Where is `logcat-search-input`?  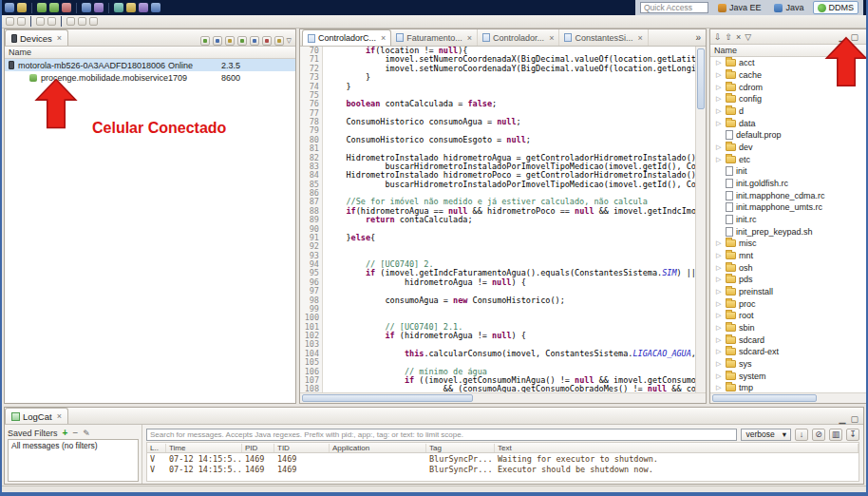
logcat-search-input is located at coordinates (442, 435).